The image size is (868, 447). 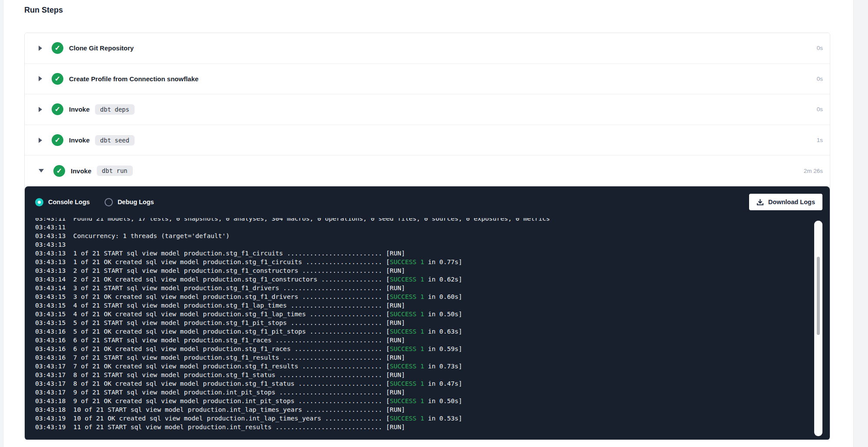 What do you see at coordinates (102, 202) in the screenshot?
I see `log-type-radios: Console LogsDebug Logs` at bounding box center [102, 202].